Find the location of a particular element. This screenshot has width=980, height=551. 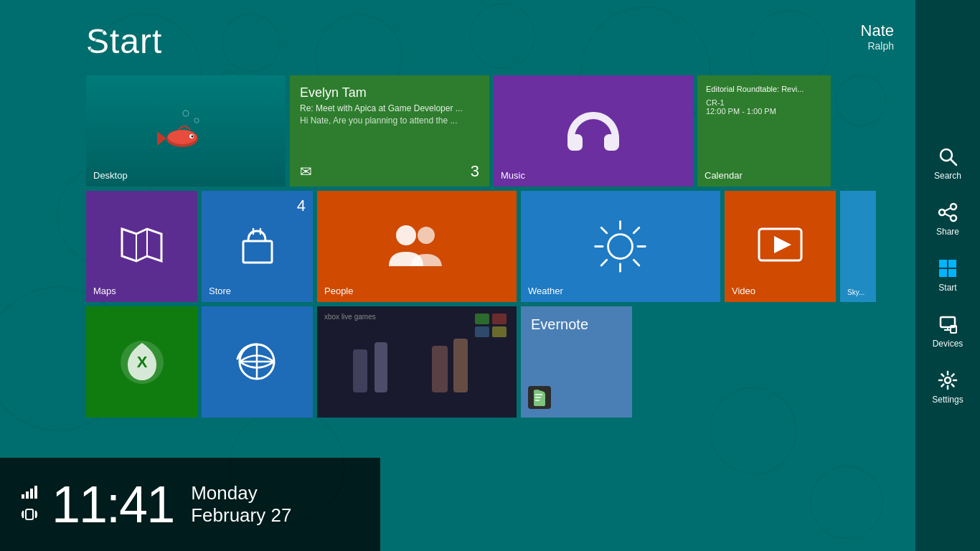

tile-skype: Sky... is located at coordinates (858, 247).